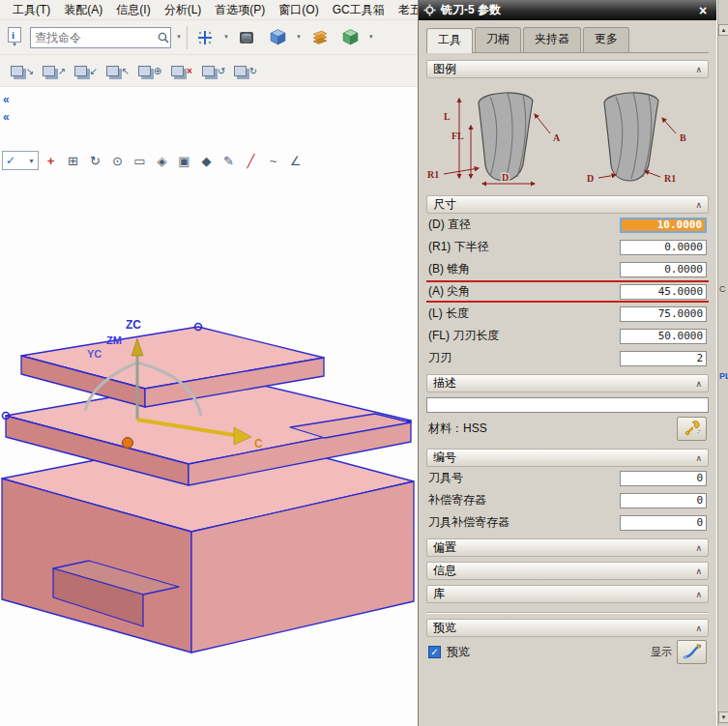 The image size is (728, 726). Describe the element at coordinates (139, 160) in the screenshot. I see `marquee-select-icon: ▭` at that location.